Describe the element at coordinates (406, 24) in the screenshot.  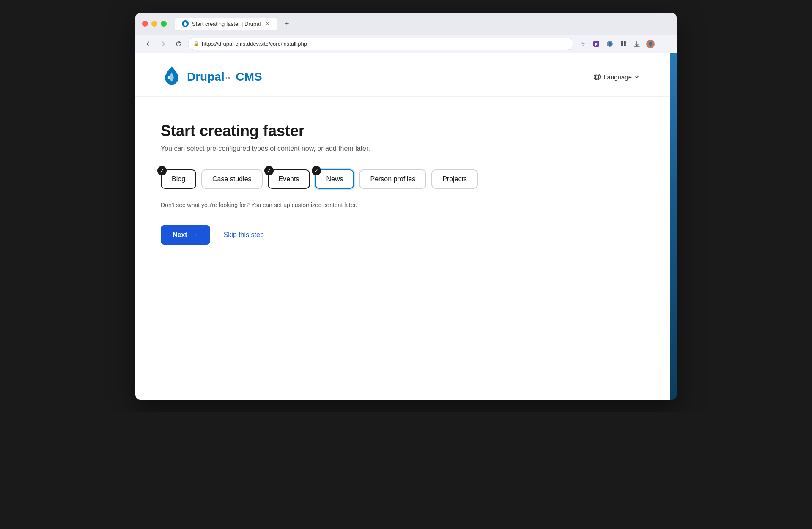
I see `browser-titlebar: Start creating faster | Drupal ✕ +` at that location.